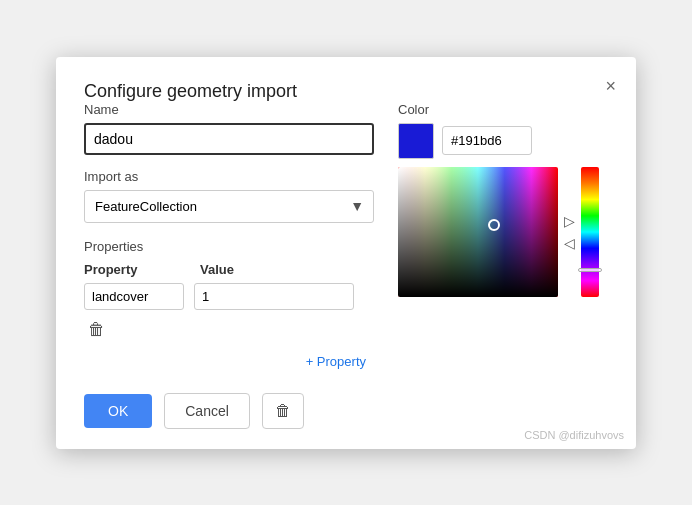  Describe the element at coordinates (478, 232) in the screenshot. I see `saturation-picker` at that location.